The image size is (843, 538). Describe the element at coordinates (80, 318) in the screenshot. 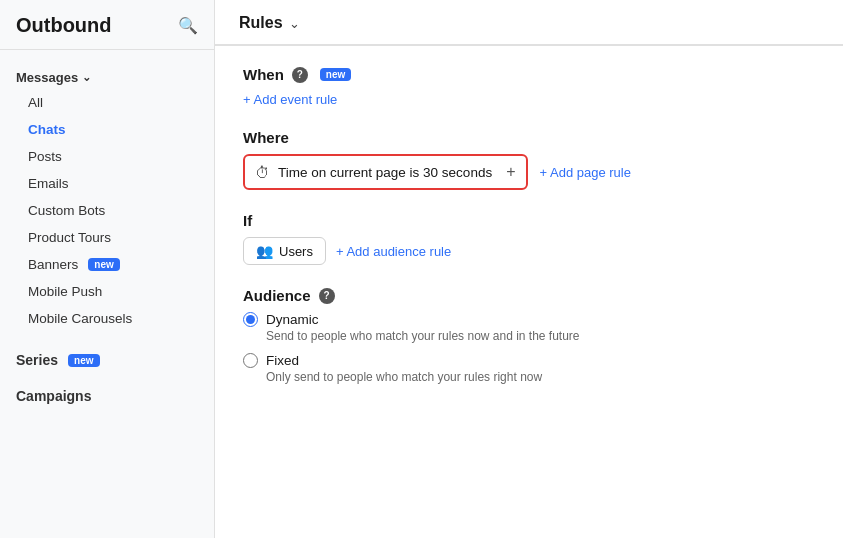

I see `sidebar-item-label: Mobile Carousels` at that location.